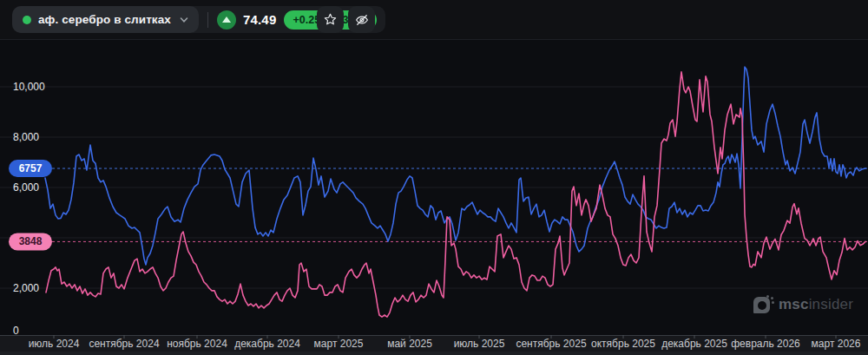 This screenshot has width=868, height=355. I want to click on eye-off-icon, so click(362, 20).